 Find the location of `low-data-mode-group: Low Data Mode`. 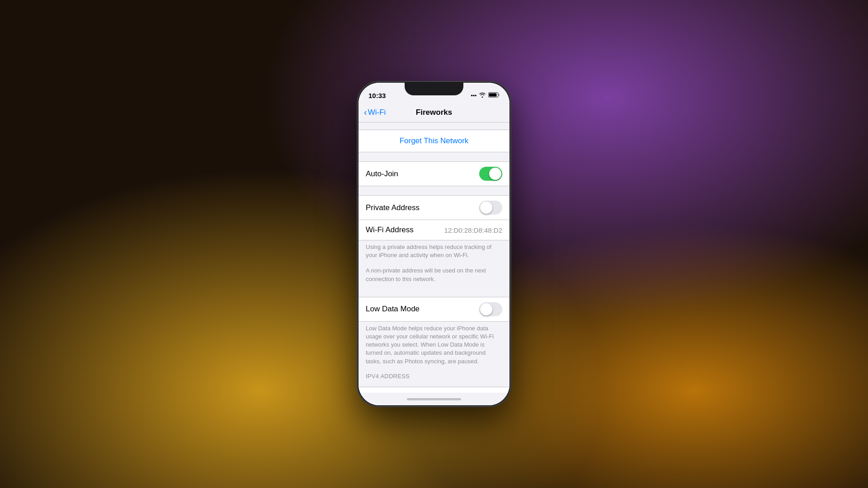

low-data-mode-group: Low Data Mode is located at coordinates (434, 309).